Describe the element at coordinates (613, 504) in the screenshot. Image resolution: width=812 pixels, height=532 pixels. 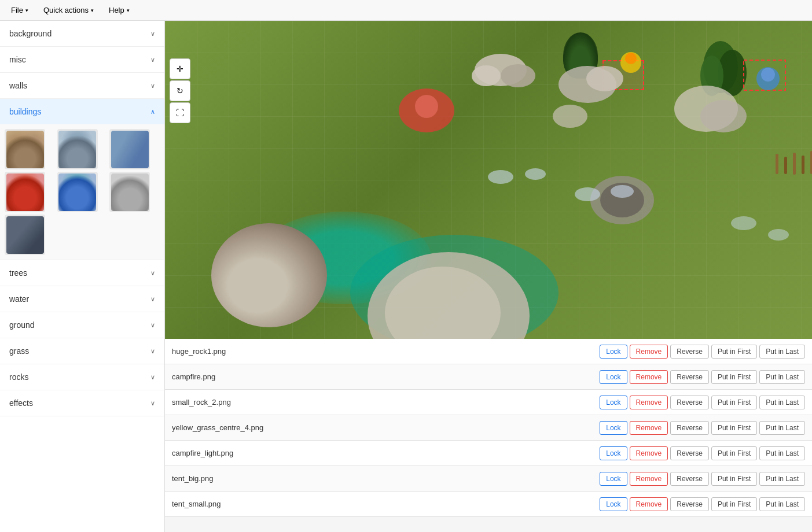
I see `lock-button-6: Lock` at that location.